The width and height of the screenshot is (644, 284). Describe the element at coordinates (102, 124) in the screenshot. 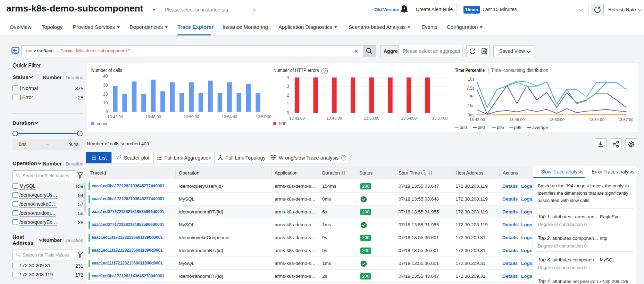

I see `svg-text: count` at that location.